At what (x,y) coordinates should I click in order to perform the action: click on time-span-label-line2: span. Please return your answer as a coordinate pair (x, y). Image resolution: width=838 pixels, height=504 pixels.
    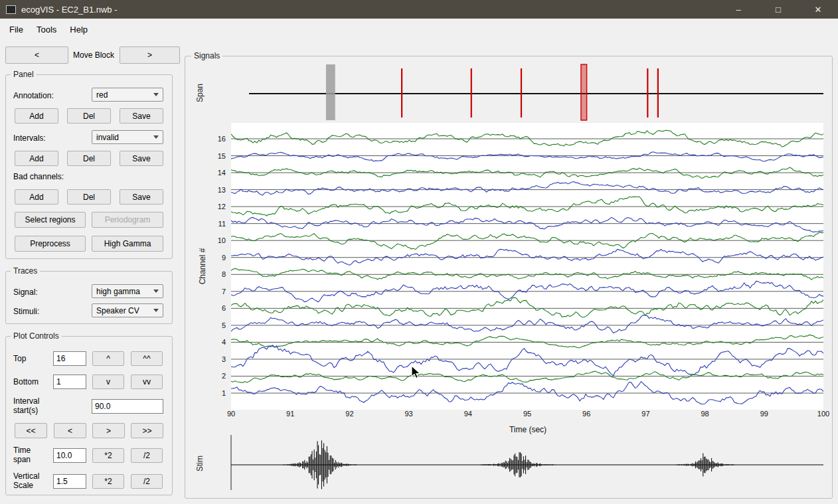
    Looking at the image, I should click on (22, 460).